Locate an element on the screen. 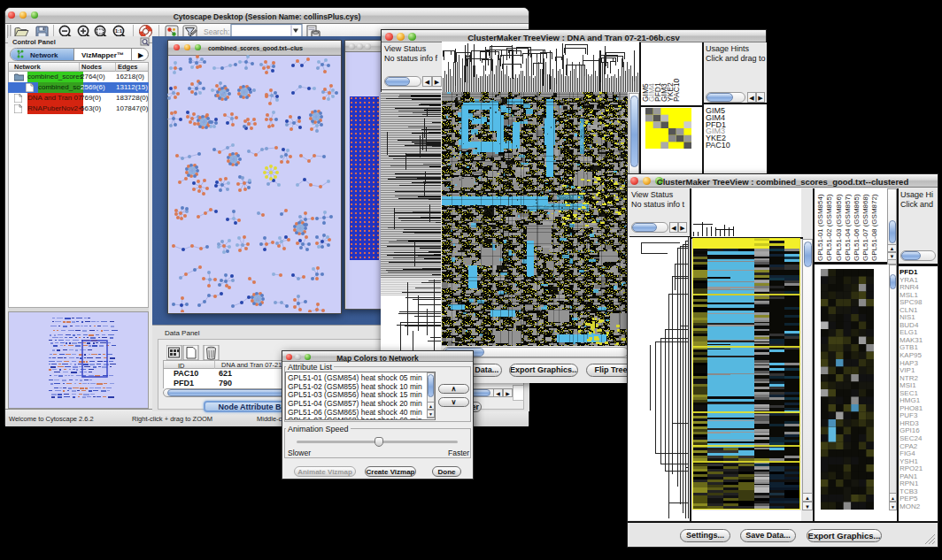  svg-text: GPL51-04 (GSM857) is located at coordinates (848, 227).